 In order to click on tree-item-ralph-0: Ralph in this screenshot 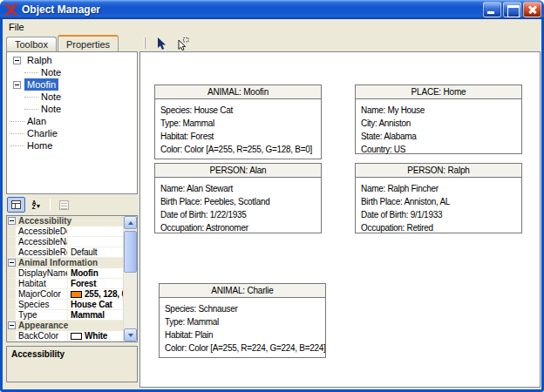, I will do `click(71, 60)`.